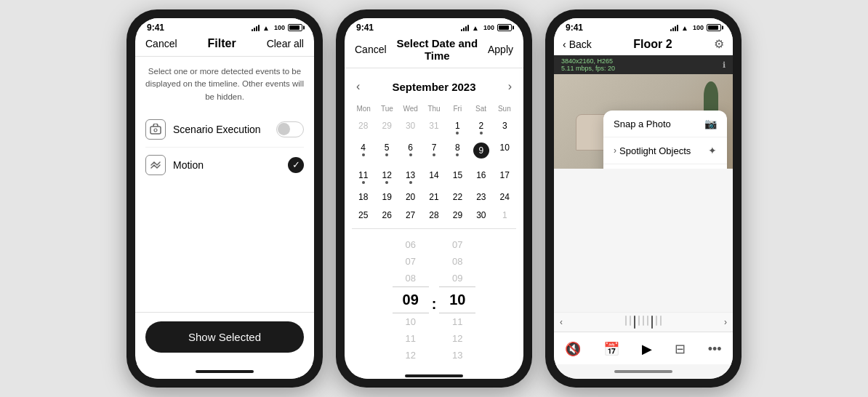 This screenshot has width=868, height=397. What do you see at coordinates (363, 153) in the screenshot?
I see `cal-day-4: 4` at bounding box center [363, 153].